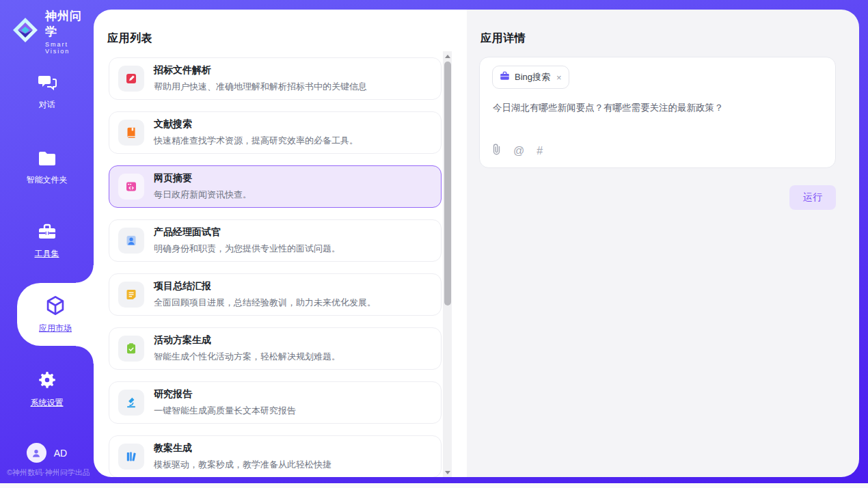 The width and height of the screenshot is (868, 488). What do you see at coordinates (131, 241) in the screenshot?
I see `interviewer-icon` at bounding box center [131, 241].